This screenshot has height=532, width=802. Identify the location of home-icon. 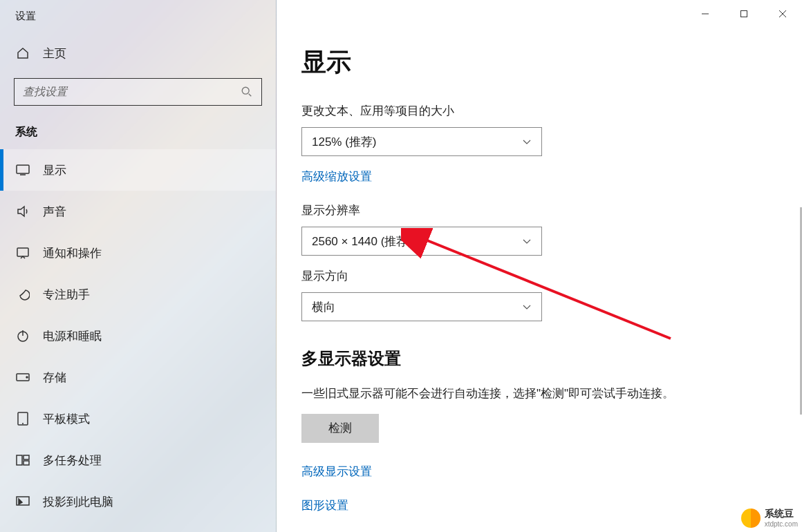
(23, 53).